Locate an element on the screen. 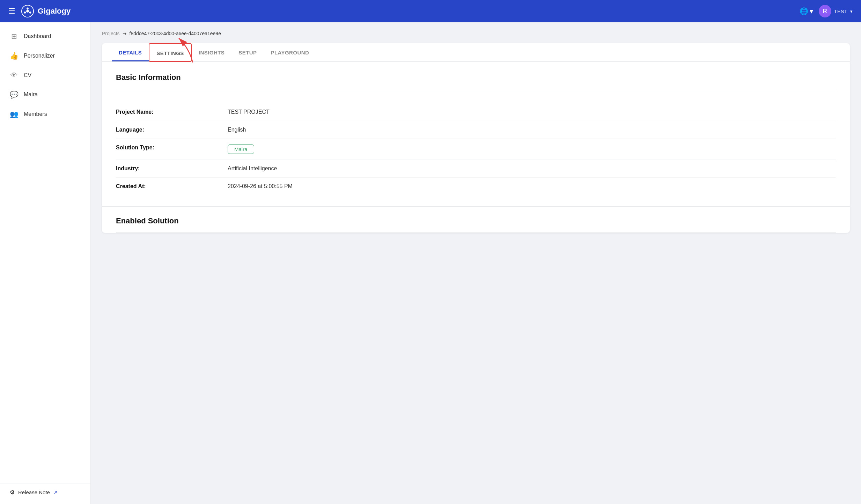  project-name-value: TEST PROJECT is located at coordinates (532, 112).